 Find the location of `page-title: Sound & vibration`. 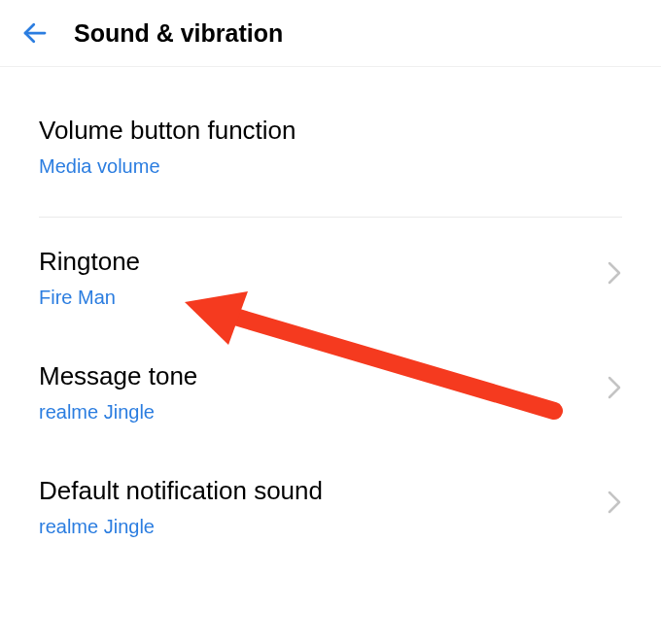

page-title: Sound & vibration is located at coordinates (179, 33).